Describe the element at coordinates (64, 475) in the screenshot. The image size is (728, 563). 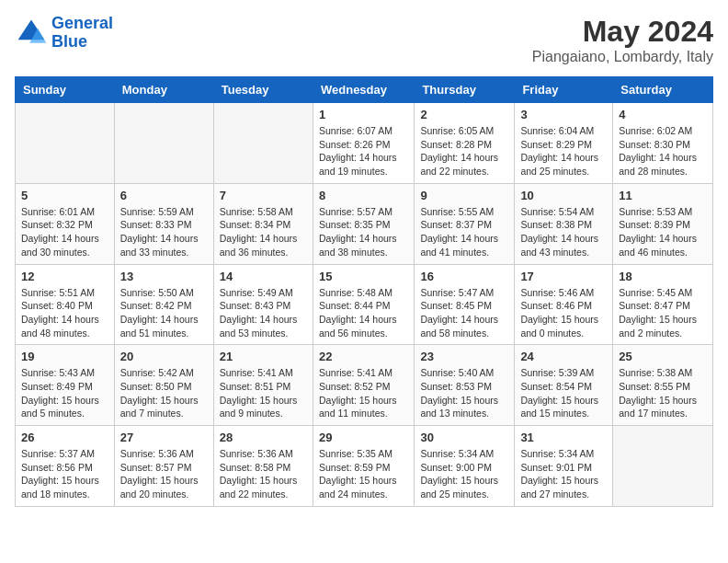
I see `day-info: Sunrise: 5:37 AM Sunset: 8:56 PM Dayligh…` at that location.